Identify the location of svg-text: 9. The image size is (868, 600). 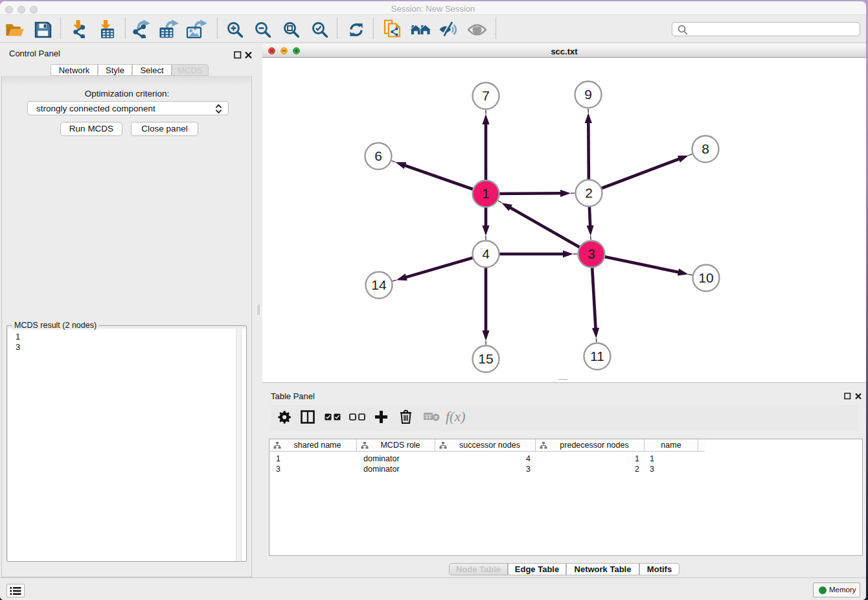
(588, 95).